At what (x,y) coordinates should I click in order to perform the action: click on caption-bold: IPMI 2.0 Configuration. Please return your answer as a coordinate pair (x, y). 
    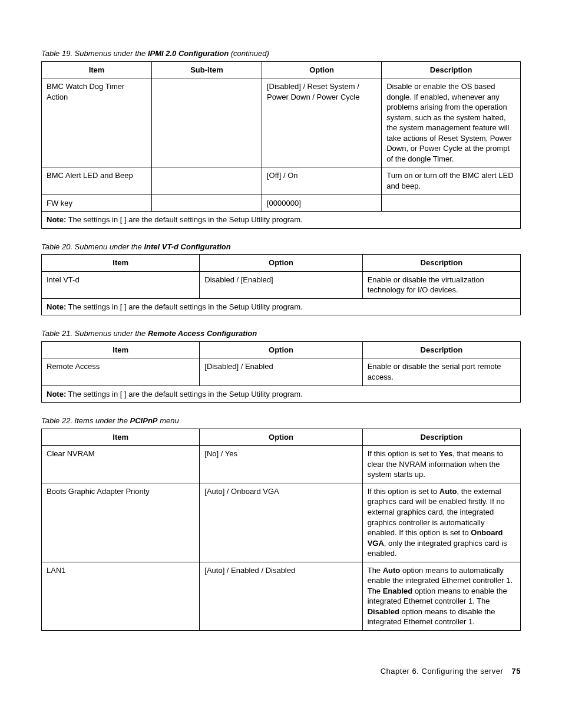
    Looking at the image, I should click on (189, 53).